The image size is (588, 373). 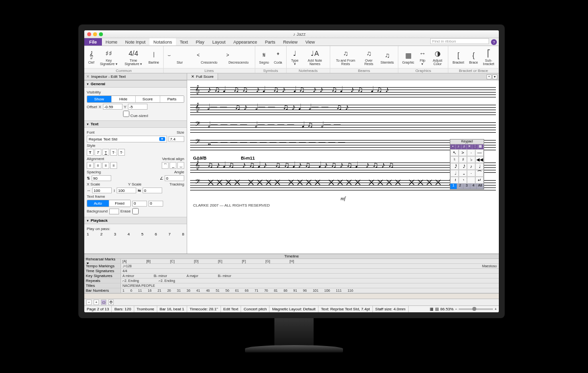 I want to click on offset-y-input, so click(x=138, y=107).